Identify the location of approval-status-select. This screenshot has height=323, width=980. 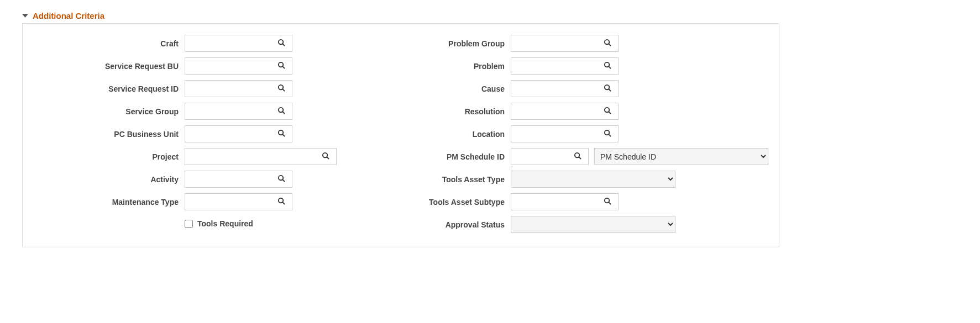
(593, 224).